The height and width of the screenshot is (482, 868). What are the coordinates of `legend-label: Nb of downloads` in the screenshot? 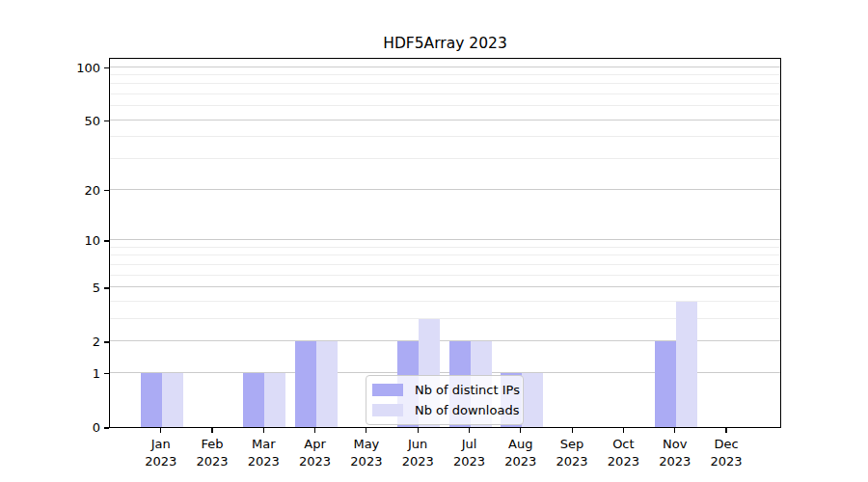 It's located at (467, 411).